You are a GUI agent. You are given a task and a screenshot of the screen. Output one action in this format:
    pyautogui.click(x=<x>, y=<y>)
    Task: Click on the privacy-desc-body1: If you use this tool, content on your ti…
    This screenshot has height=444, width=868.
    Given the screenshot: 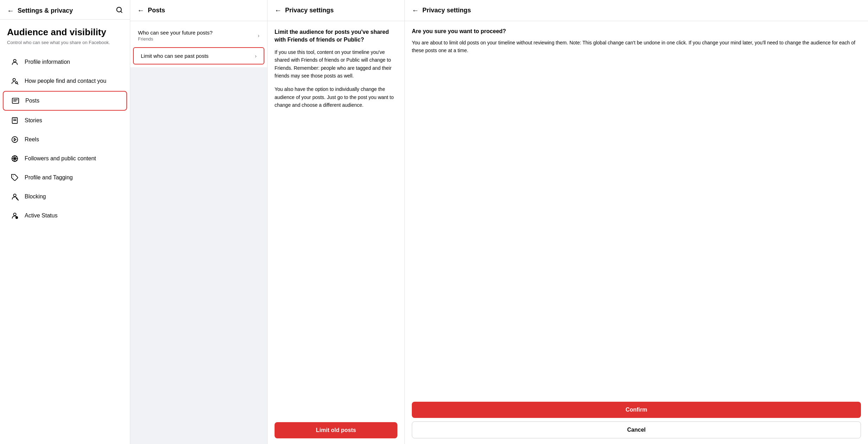 What is the action you would take?
    pyautogui.click(x=336, y=64)
    